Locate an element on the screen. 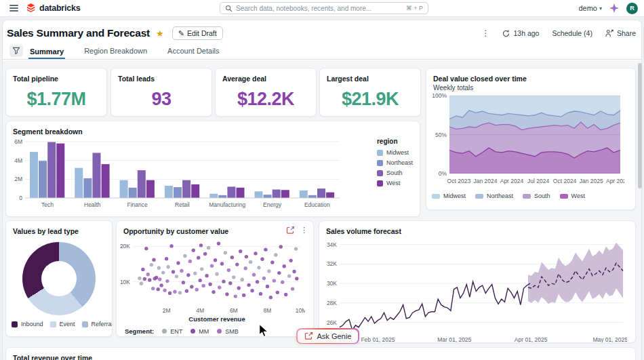  kpi-card-total-pipeline: Total pipeline $1.77M is located at coordinates (56, 92).